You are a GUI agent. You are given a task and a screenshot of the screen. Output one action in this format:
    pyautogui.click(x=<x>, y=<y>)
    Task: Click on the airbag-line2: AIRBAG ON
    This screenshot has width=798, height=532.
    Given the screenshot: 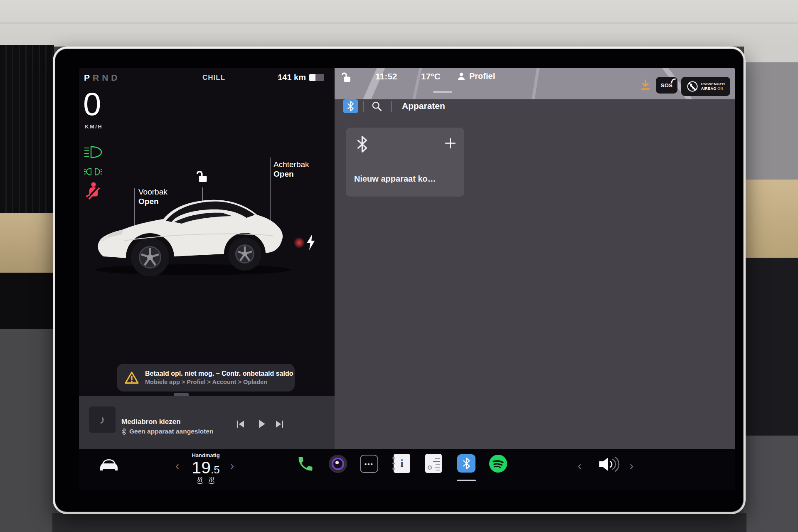 What is the action you would take?
    pyautogui.click(x=713, y=89)
    